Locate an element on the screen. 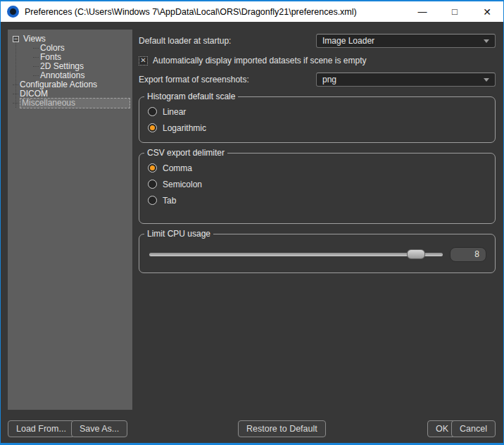 This screenshot has width=504, height=445. default-loader-dropdown: Image Loader is located at coordinates (405, 41).